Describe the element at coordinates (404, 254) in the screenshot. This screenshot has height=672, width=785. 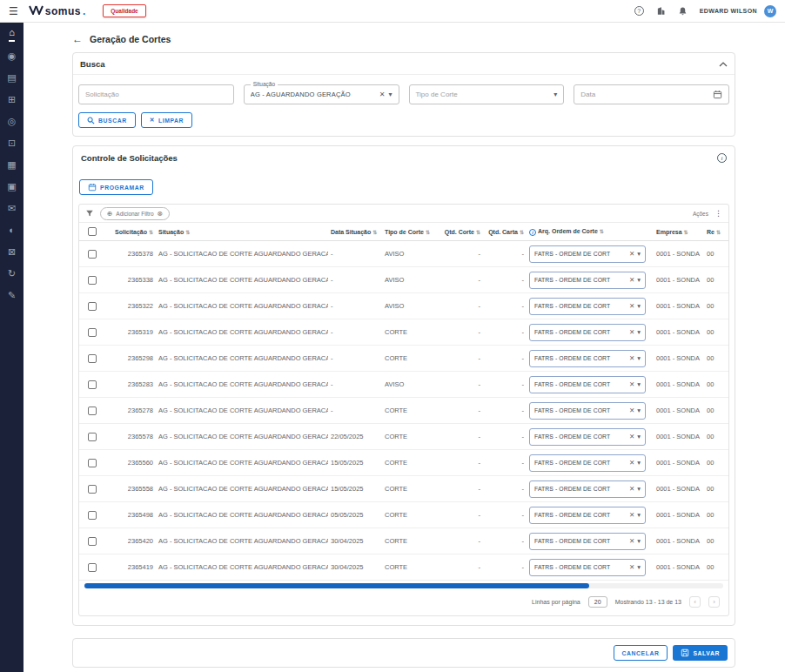
I see `table-row: 2365378 AG - SOLICITACAO DE CORTE AGUARD…` at that location.